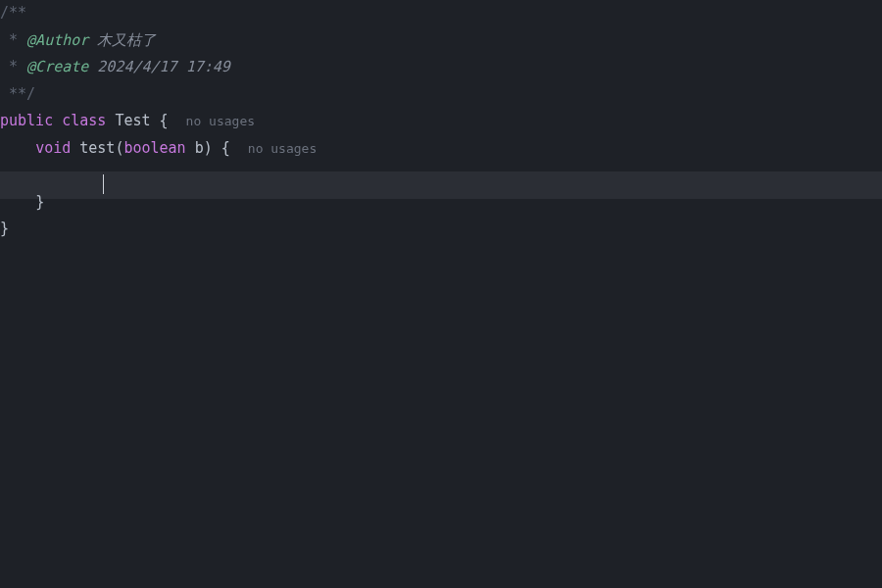  I want to click on doc-close: **/, so click(18, 94).